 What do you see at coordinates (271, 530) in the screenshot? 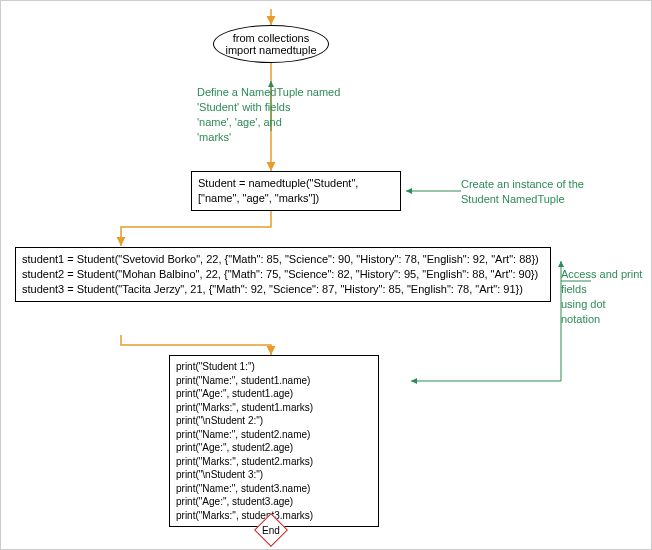
I see `end-label: End` at bounding box center [271, 530].